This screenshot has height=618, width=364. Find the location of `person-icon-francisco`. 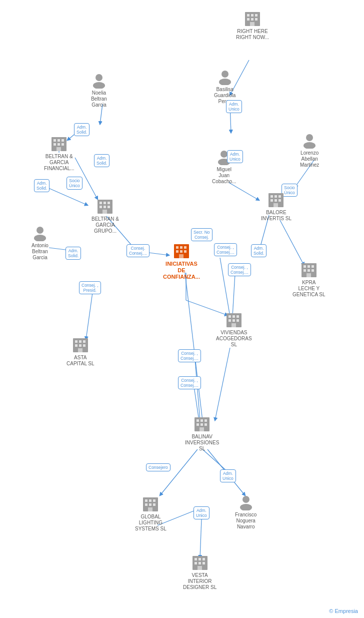

person-icon-francisco is located at coordinates (246, 502).